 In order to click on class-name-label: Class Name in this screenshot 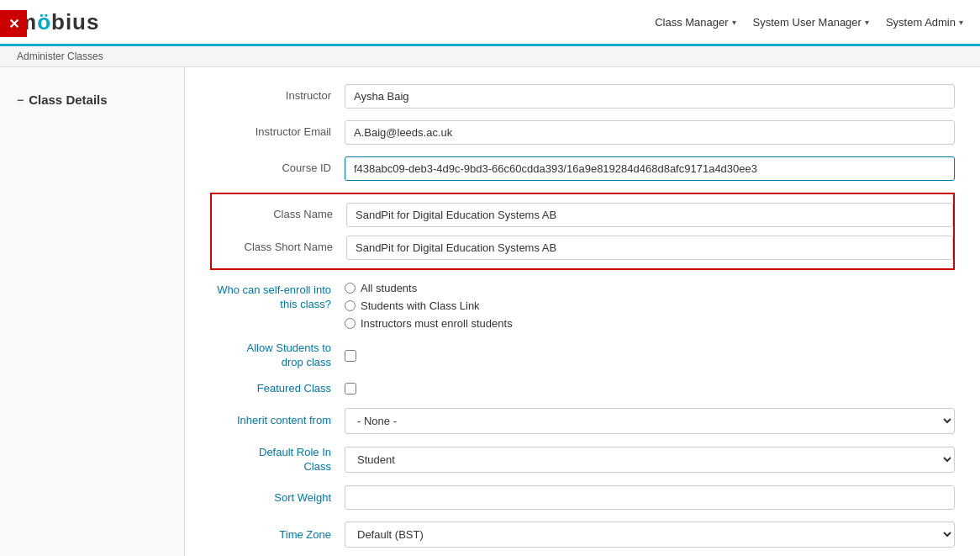, I will do `click(279, 215)`.